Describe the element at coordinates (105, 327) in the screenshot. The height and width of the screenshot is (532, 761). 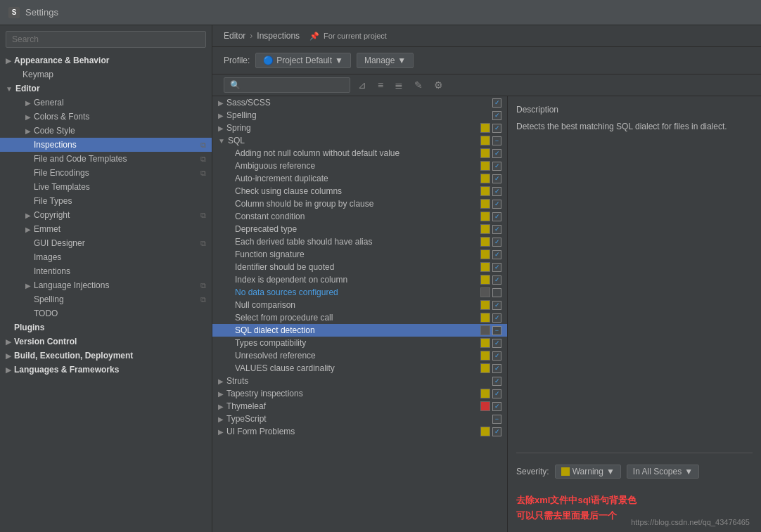
I see `sidebar-item-plugins: ▶Plugins` at that location.